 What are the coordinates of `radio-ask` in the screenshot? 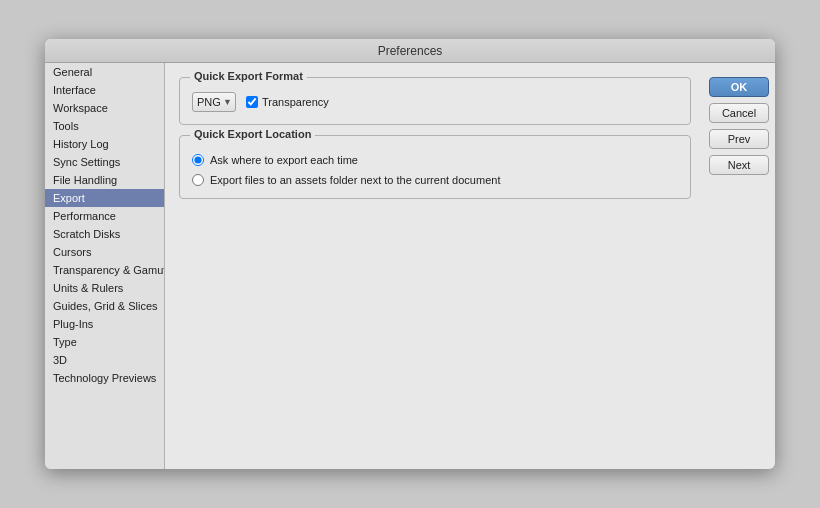 It's located at (198, 160).